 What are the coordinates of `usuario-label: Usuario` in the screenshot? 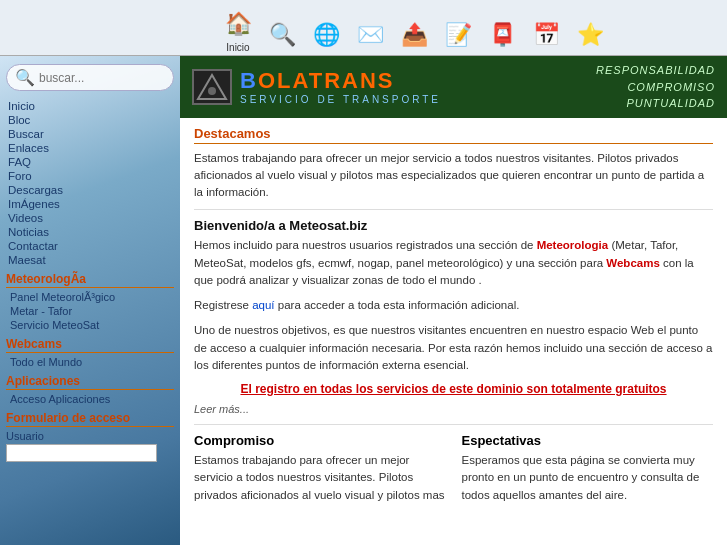 It's located at (90, 436).